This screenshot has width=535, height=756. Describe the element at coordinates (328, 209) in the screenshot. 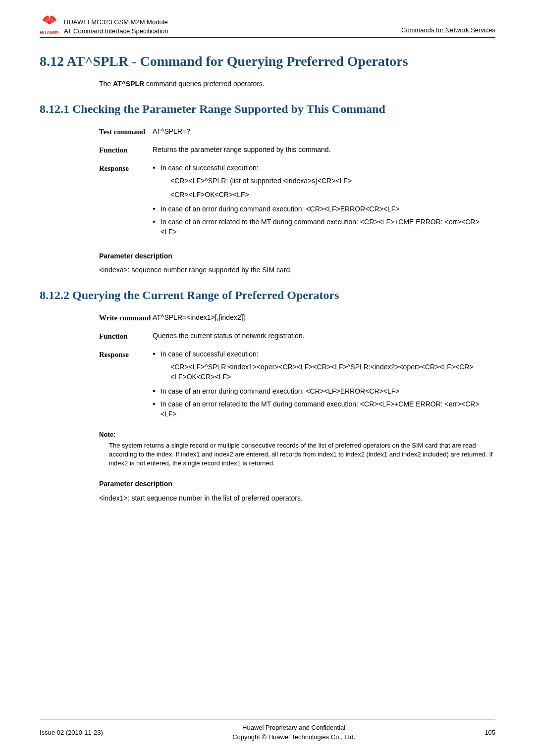

I see `response-bullet-2-text: In case of an error during command execu…` at that location.